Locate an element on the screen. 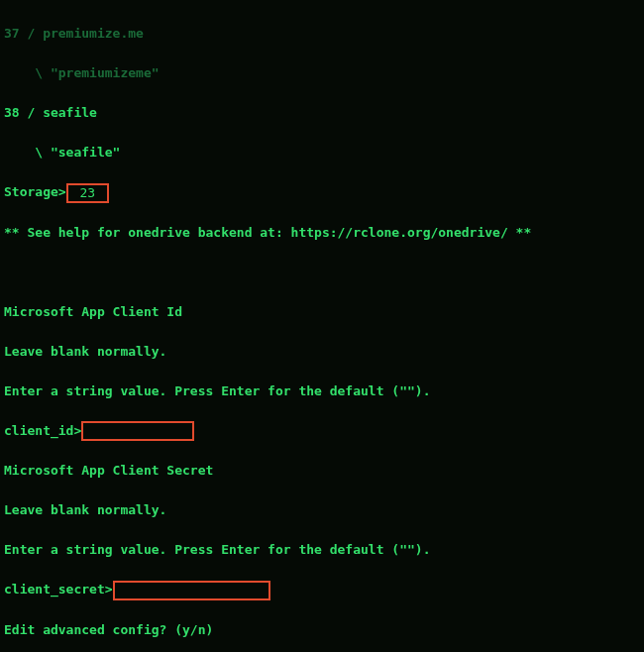 This screenshot has width=644, height=652. option-value: \ "seafile" is located at coordinates (322, 153).